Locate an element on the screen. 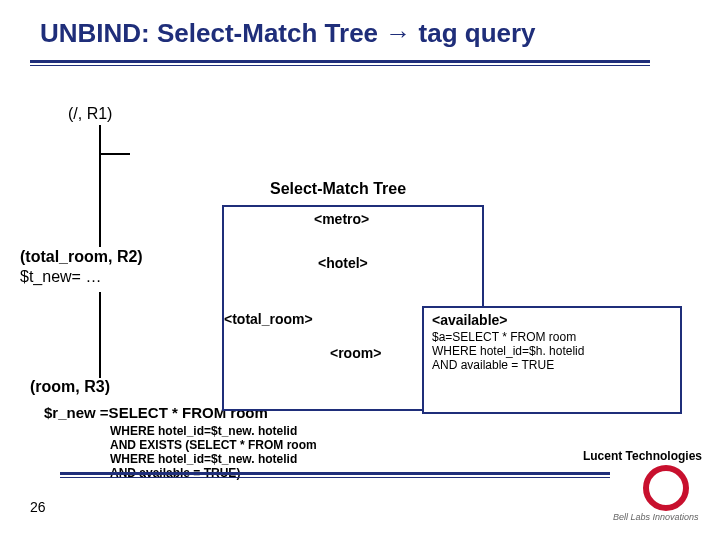  tag-available: <available> is located at coordinates (552, 320).